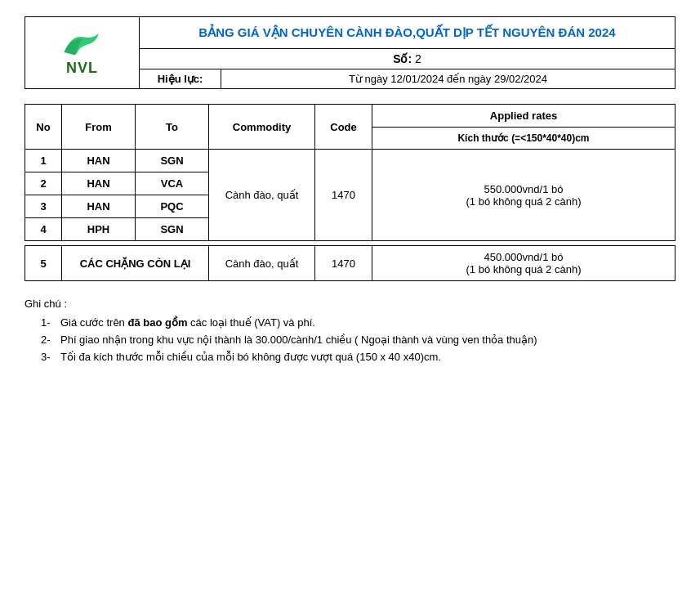 The height and width of the screenshot is (609, 700). I want to click on note-item-2: 2- Phí giao nhận trong khu vực nội thành…, so click(358, 340).